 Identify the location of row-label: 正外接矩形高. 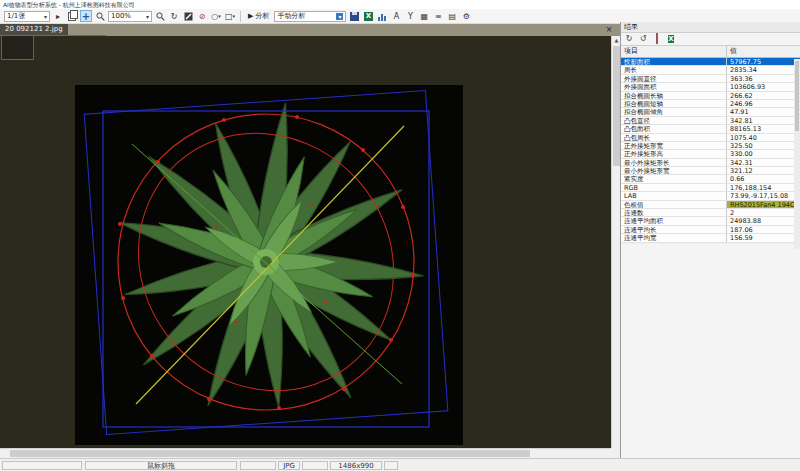
(674, 154).